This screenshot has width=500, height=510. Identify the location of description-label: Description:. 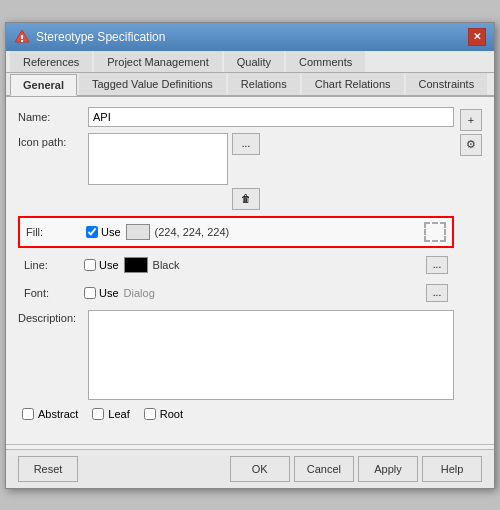
(53, 317).